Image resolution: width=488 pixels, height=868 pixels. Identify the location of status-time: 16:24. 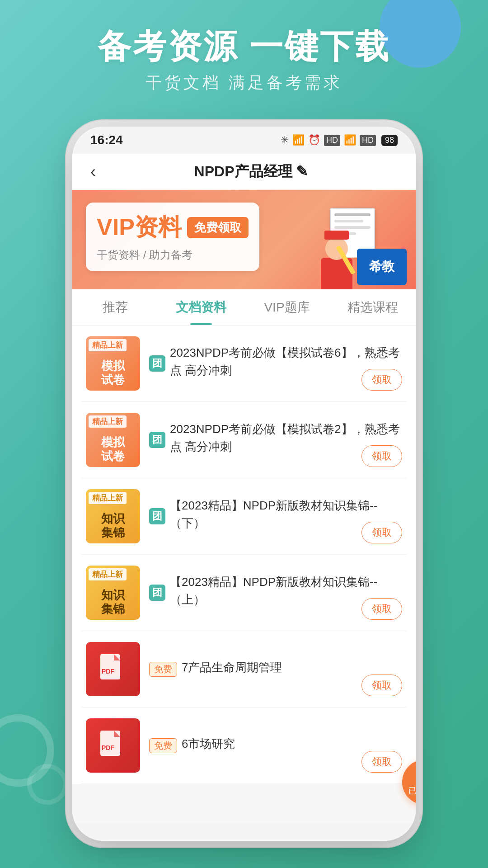
(107, 140).